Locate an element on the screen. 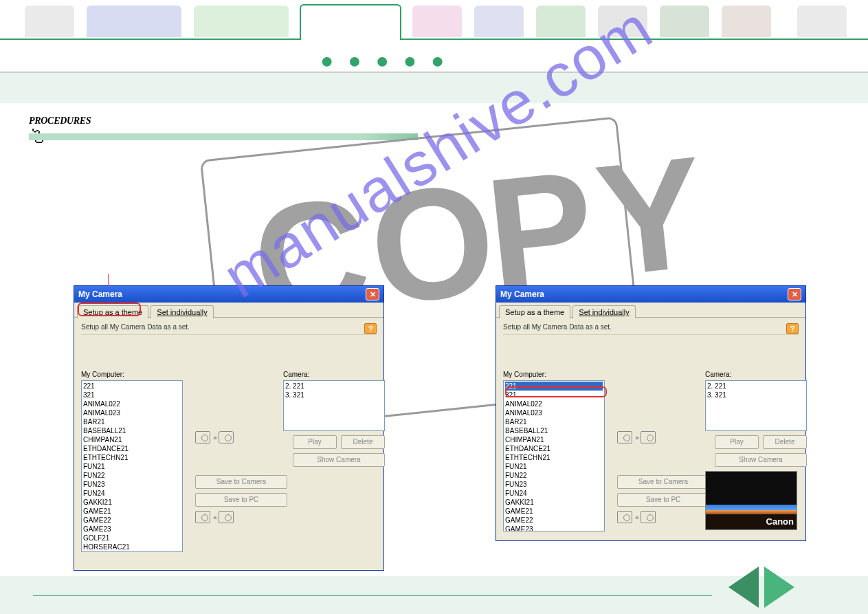  top-tab-strip is located at coordinates (434, 23).